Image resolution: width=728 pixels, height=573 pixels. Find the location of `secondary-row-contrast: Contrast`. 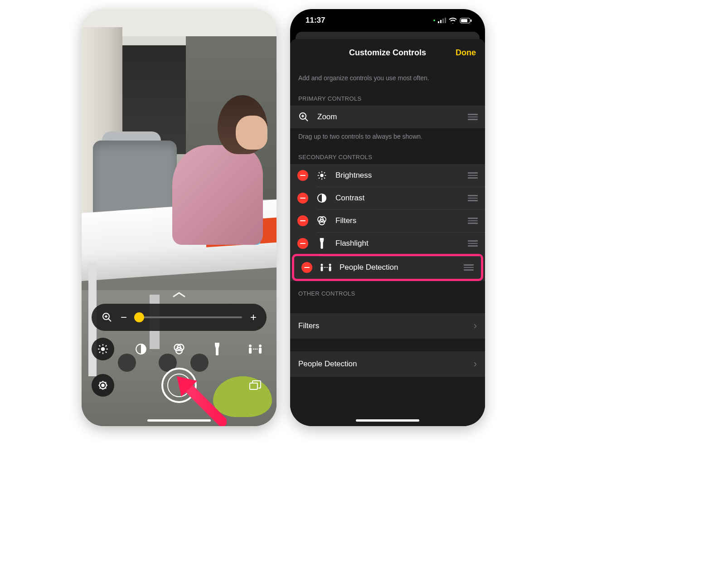

secondary-row-contrast: Contrast is located at coordinates (388, 198).